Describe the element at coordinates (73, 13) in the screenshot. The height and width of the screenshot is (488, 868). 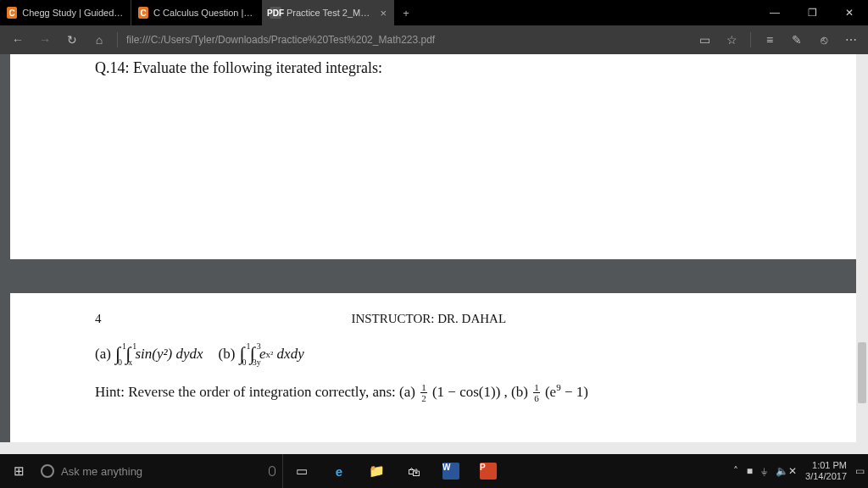
I see `tab-label: Chegg Study | Guided Solut` at that location.